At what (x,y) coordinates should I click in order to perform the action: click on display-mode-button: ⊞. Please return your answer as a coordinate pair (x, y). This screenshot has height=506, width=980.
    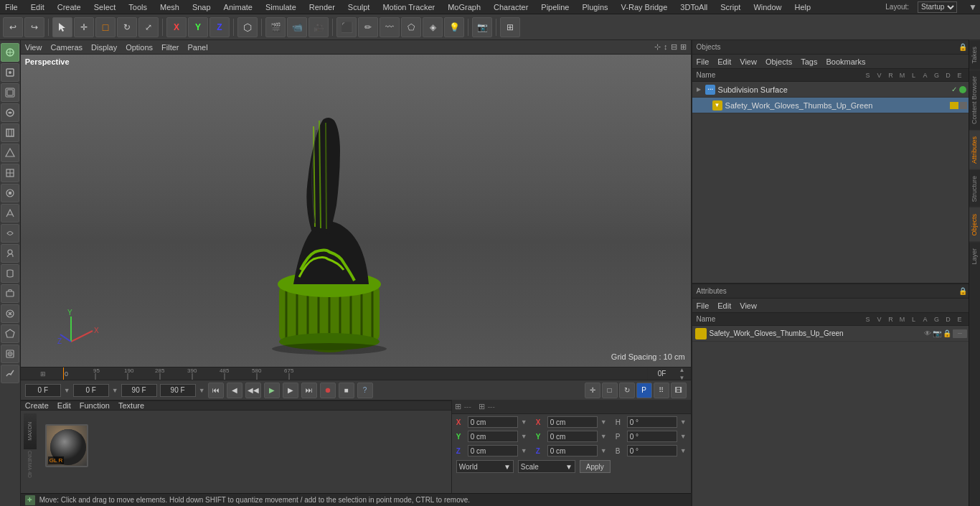
    Looking at the image, I should click on (510, 27).